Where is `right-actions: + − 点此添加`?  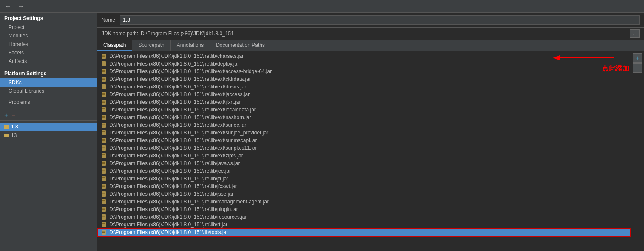 right-actions: + − 点此添加 is located at coordinates (638, 151).